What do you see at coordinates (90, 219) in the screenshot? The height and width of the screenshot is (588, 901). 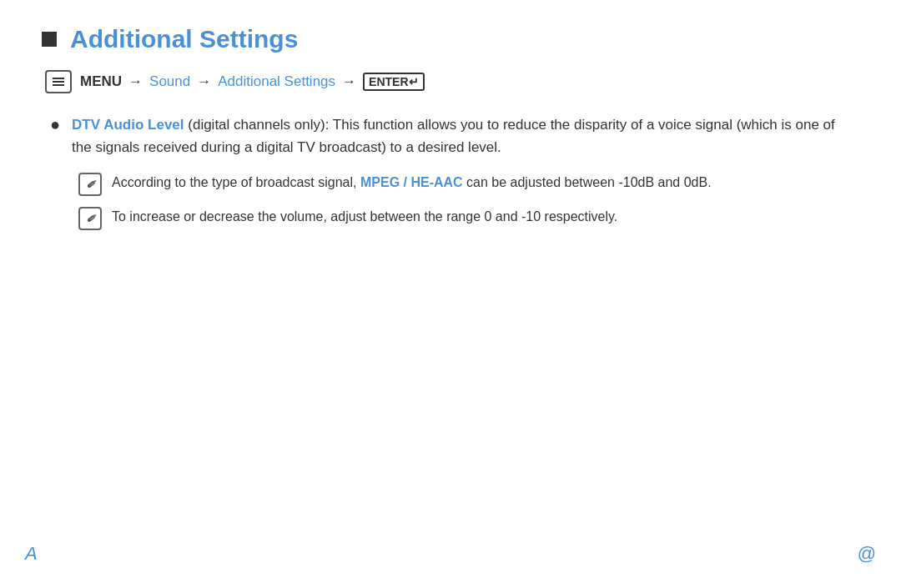 I see `note-icon-2: ✐` at bounding box center [90, 219].